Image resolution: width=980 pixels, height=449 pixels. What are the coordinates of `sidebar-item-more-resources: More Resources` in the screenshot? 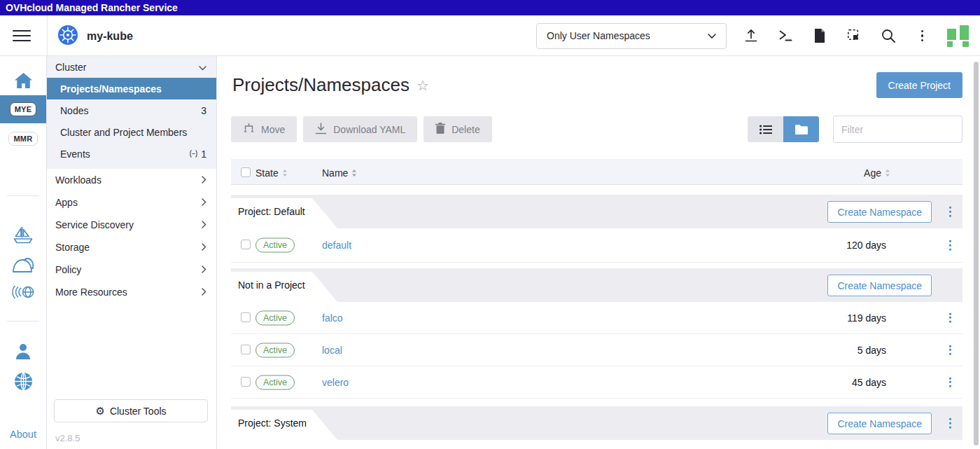 It's located at (132, 292).